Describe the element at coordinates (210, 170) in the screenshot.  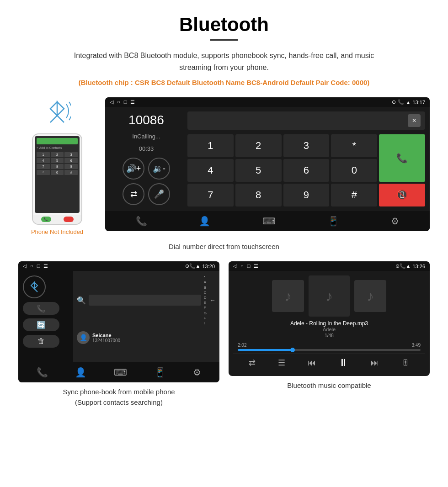
I see `numpad-4: 4` at that location.